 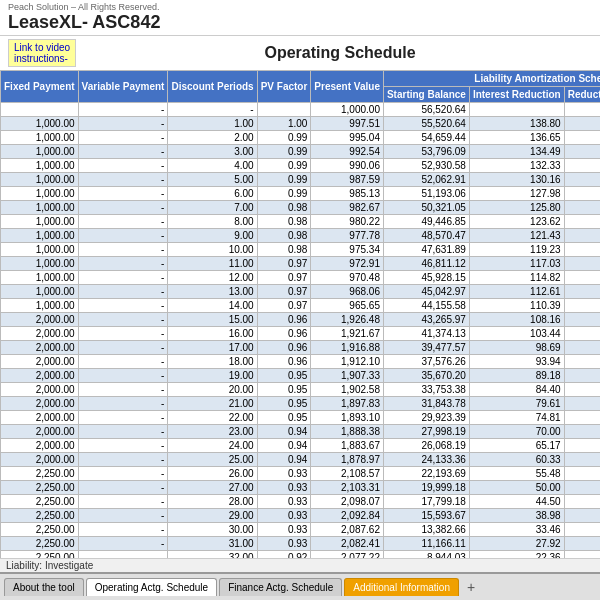 I want to click on video-link: Link to video instructions-, so click(x=42, y=53).